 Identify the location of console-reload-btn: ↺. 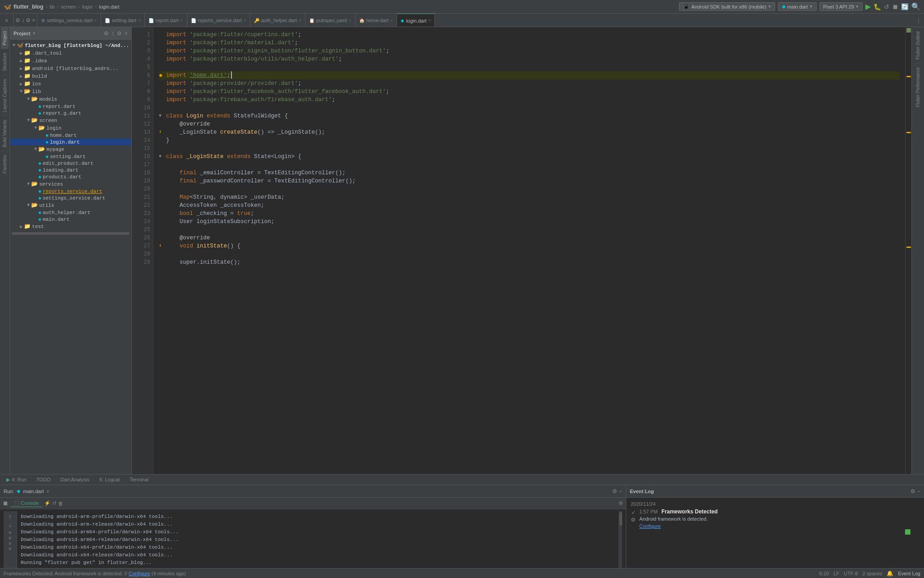
(54, 503).